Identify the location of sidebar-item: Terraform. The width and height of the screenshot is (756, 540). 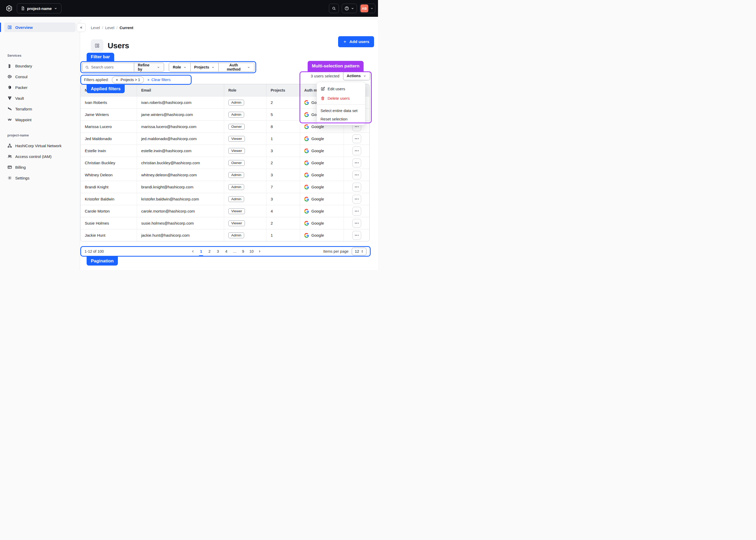
(40, 109).